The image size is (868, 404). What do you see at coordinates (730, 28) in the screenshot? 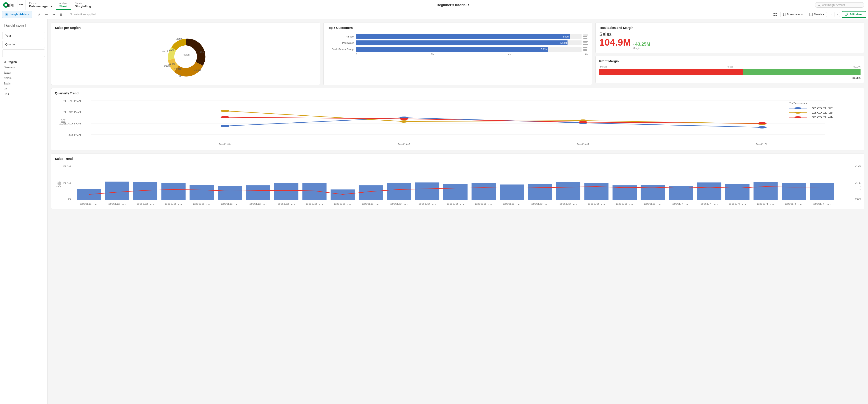
I see `total-sales-title: Total Sales and Margin` at bounding box center [730, 28].